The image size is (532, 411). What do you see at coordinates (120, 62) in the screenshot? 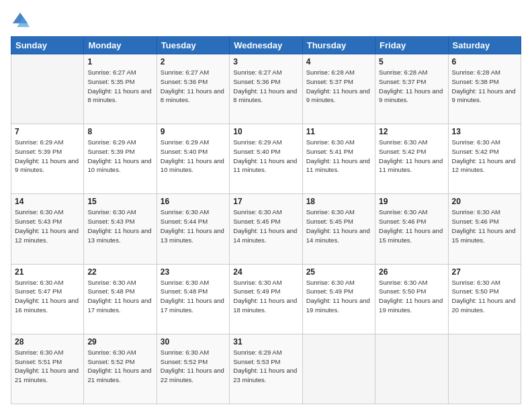
I see `day-number: 1` at bounding box center [120, 62].